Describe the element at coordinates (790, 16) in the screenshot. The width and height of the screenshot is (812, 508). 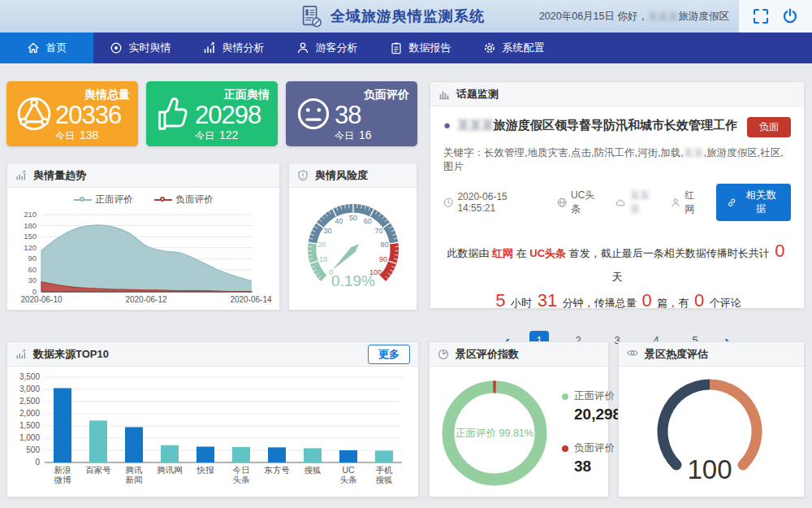
I see `power-icon` at that location.